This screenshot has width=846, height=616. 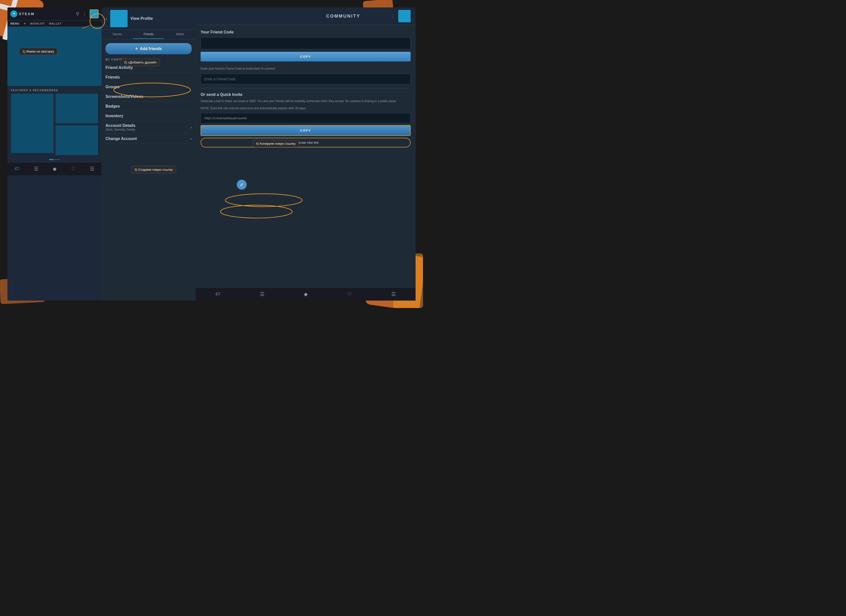 What do you see at coordinates (54, 56) in the screenshot?
I see `steam-hero-image` at bounding box center [54, 56].